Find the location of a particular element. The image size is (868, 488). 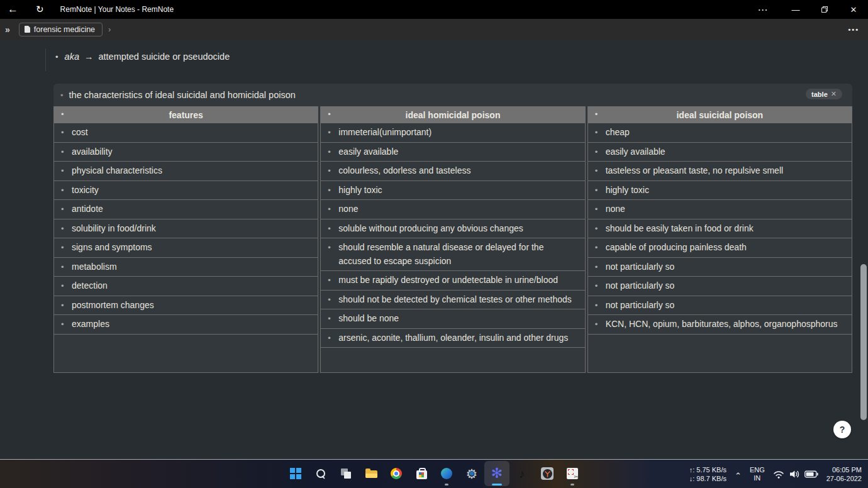

breadcrumb-item: forensic medicine is located at coordinates (60, 30).